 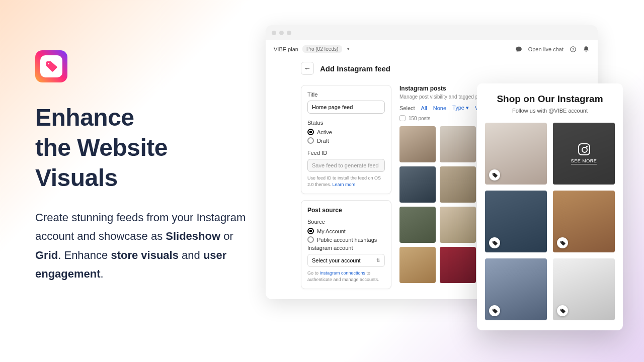 I want to click on preview-item-see-more: SEE MORE, so click(x=584, y=154).